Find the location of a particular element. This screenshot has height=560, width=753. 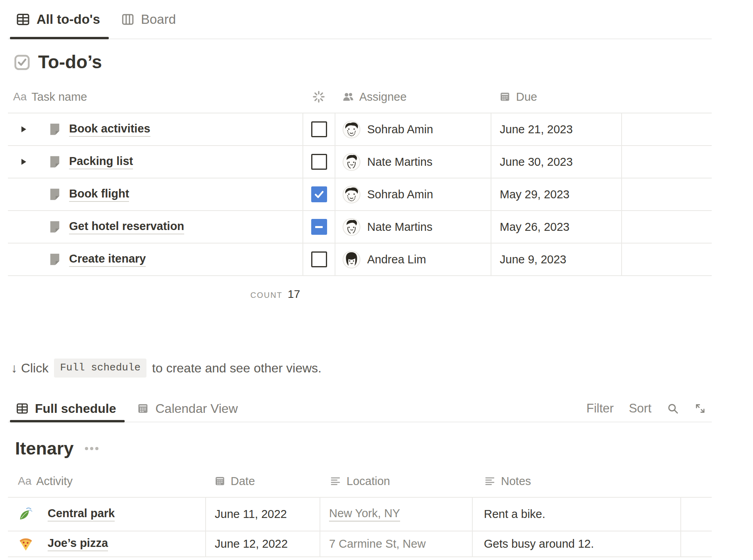

inline-code-chip: Full schedule is located at coordinates (100, 368).